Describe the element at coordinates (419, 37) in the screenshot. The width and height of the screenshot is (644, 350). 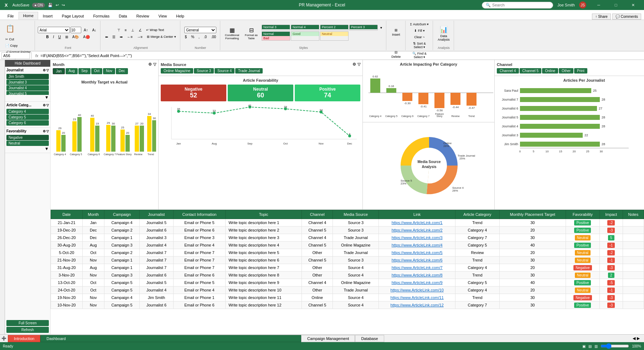
I see `clear-button: Clear ~` at that location.